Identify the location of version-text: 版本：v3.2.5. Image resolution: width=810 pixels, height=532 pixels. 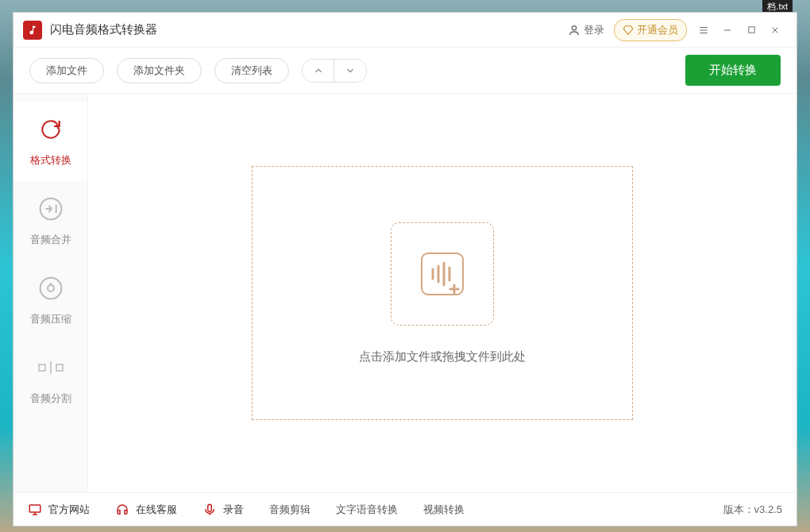
(753, 510).